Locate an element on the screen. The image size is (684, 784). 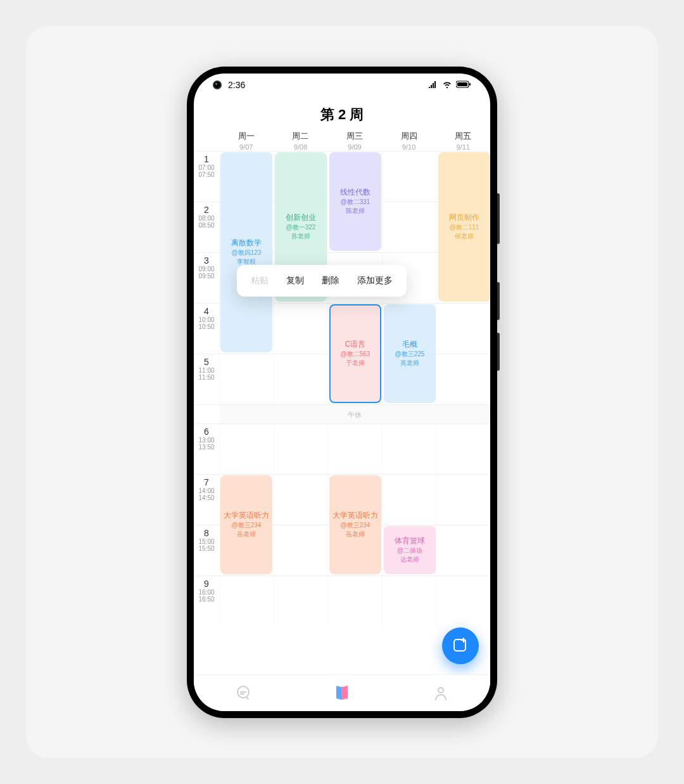
time-slot: 511:0011:50 is located at coordinates (206, 379).